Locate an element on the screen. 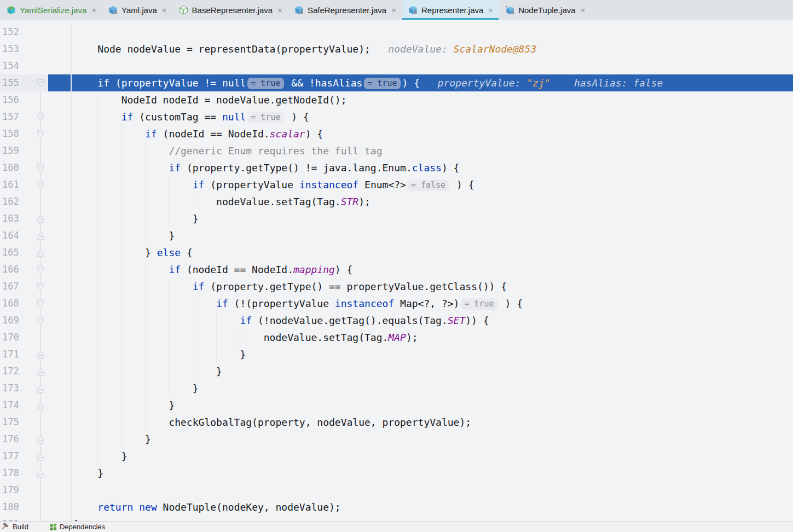 Image resolution: width=793 pixels, height=532 pixels. code-text: if (!nodeValue.getTag().equals(Tag.SET))… is located at coordinates (432, 321).